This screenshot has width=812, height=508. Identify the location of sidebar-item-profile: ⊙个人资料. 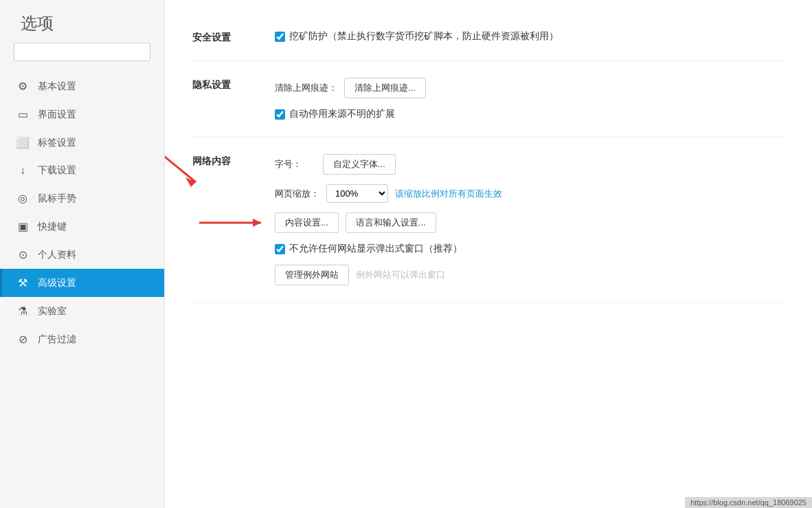
(82, 254).